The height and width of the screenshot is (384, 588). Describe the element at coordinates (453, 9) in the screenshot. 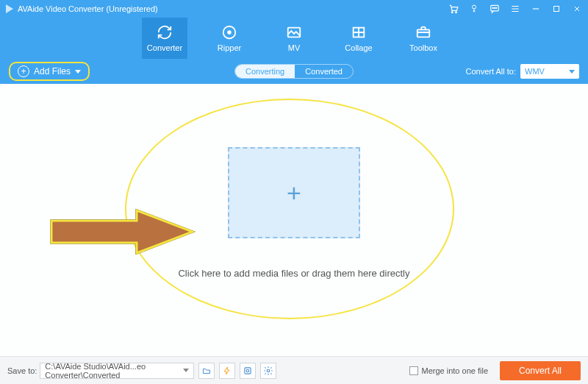

I see `cart-icon` at that location.